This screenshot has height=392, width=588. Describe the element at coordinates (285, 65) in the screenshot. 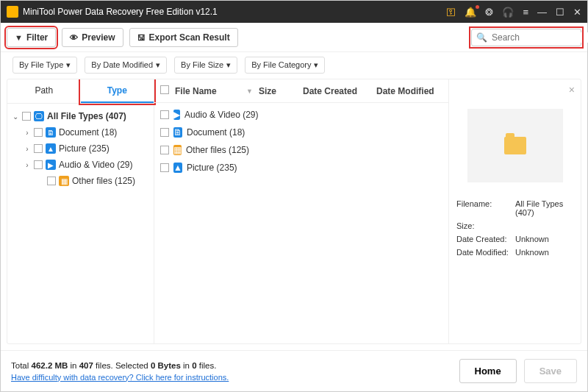

I see `dd-file-category: By File Category▾` at that location.